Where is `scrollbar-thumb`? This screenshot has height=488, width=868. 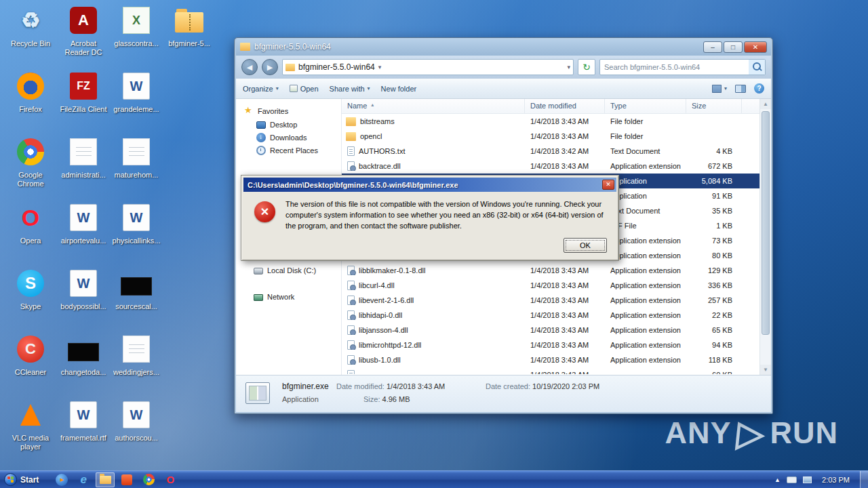
scrollbar-thumb is located at coordinates (766, 223).